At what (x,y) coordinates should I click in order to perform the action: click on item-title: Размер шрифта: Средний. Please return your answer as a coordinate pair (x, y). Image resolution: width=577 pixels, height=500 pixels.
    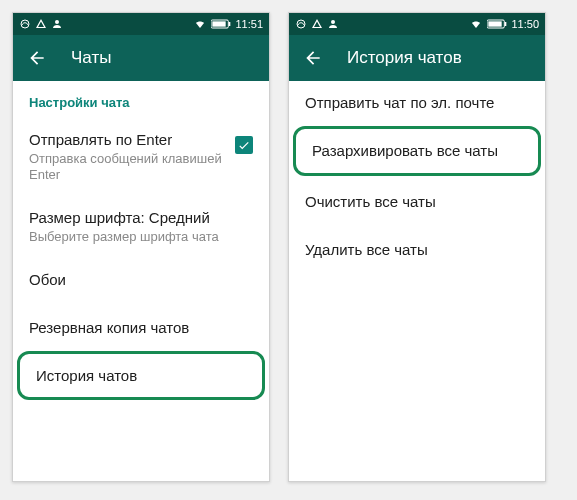
    Looking at the image, I should click on (141, 218).